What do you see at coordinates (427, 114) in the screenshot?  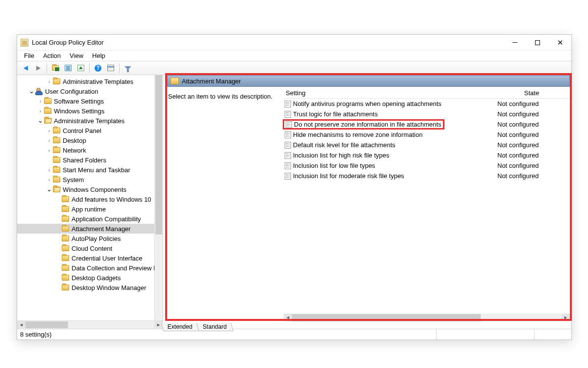 I see `setting-row: Trust logic for file attachmentsNot conf…` at bounding box center [427, 114].